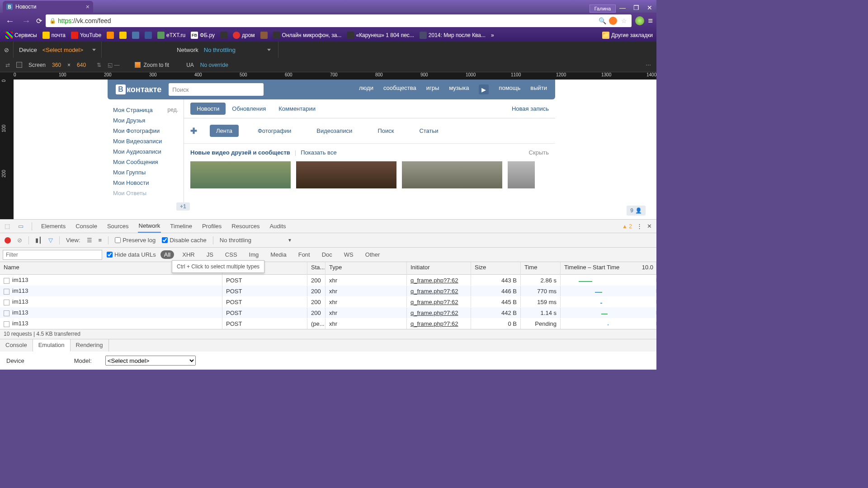  Describe the element at coordinates (136, 35) in the screenshot. I see `bookmark-vk` at that location.